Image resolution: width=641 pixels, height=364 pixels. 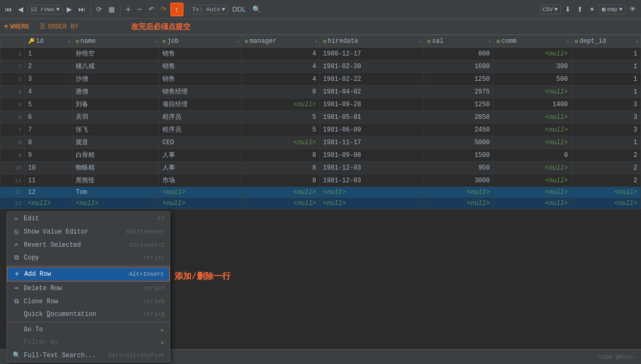 I want to click on cell-comm: 0, so click(x=532, y=155).